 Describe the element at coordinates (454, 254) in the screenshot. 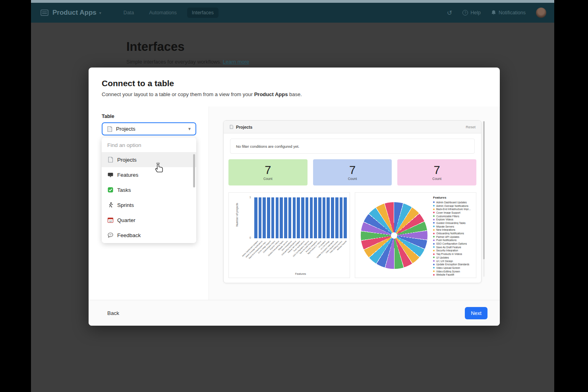

I see `legend-item: Tag Products in Videos` at that location.